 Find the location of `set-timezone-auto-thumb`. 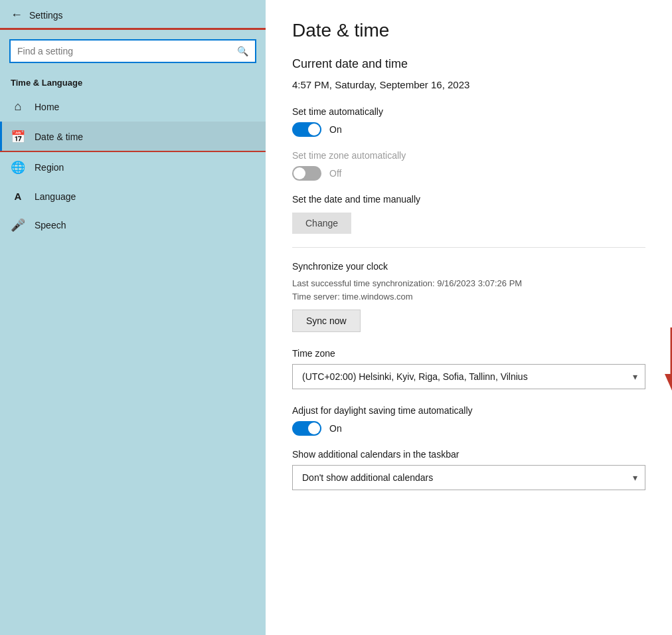

set-timezone-auto-thumb is located at coordinates (299, 173).